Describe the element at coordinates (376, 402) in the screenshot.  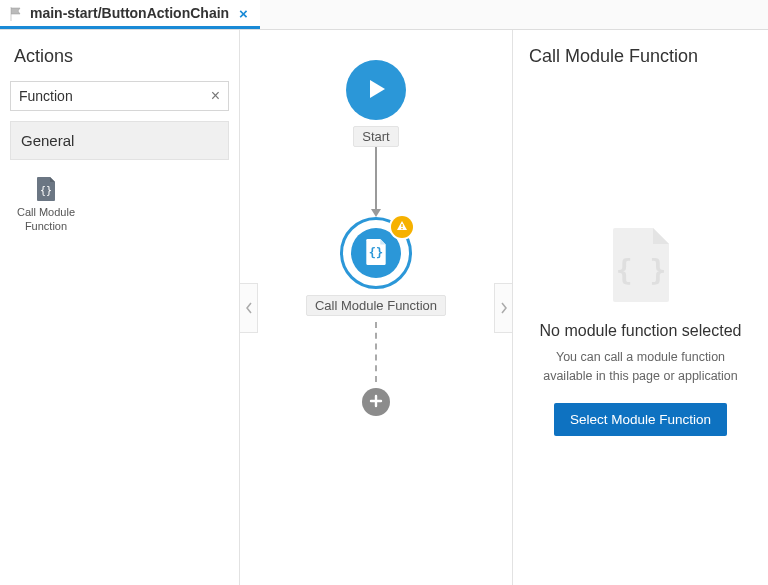
I see `add-node-button` at that location.